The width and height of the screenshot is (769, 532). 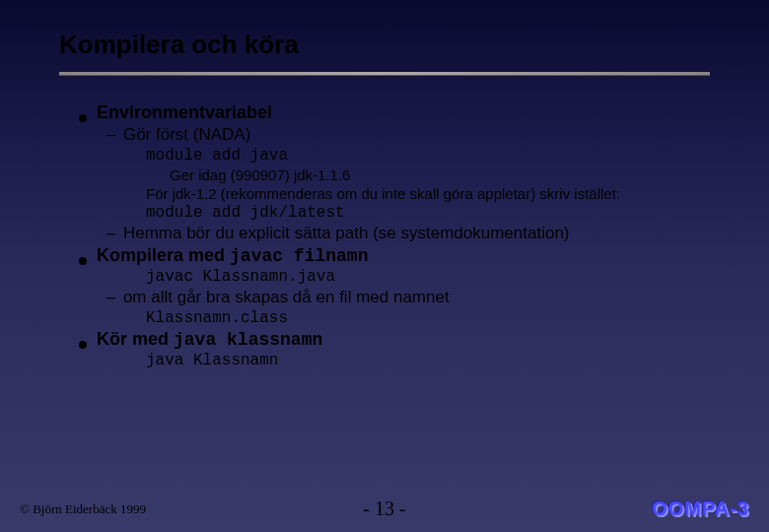 What do you see at coordinates (299, 256) in the screenshot?
I see `code-inline: javac filnamn` at bounding box center [299, 256].